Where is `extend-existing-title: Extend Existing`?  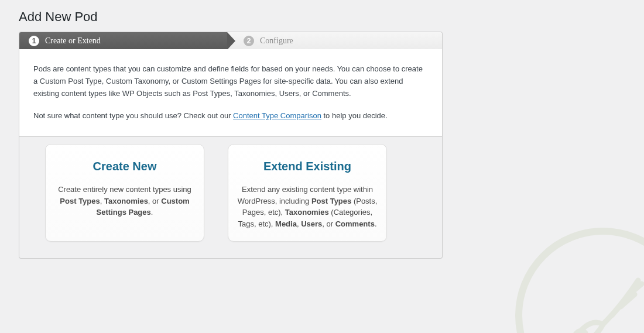 extend-existing-title: Extend Existing is located at coordinates (307, 166).